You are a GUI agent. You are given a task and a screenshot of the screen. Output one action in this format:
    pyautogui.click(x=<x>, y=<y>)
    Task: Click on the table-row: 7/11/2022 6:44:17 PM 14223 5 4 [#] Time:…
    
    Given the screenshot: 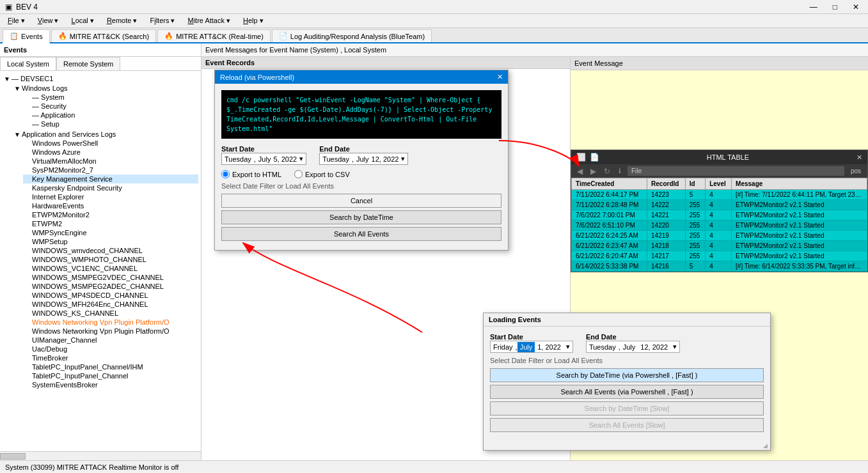 What is the action you would take?
    pyautogui.click(x=720, y=195)
    